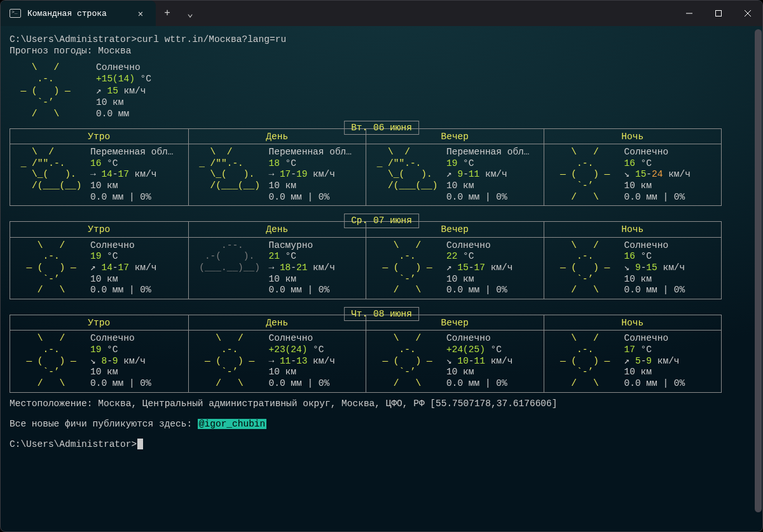 The height and width of the screenshot is (532, 763). What do you see at coordinates (479, 257) in the screenshot?
I see `temperature: 22 °C` at bounding box center [479, 257].